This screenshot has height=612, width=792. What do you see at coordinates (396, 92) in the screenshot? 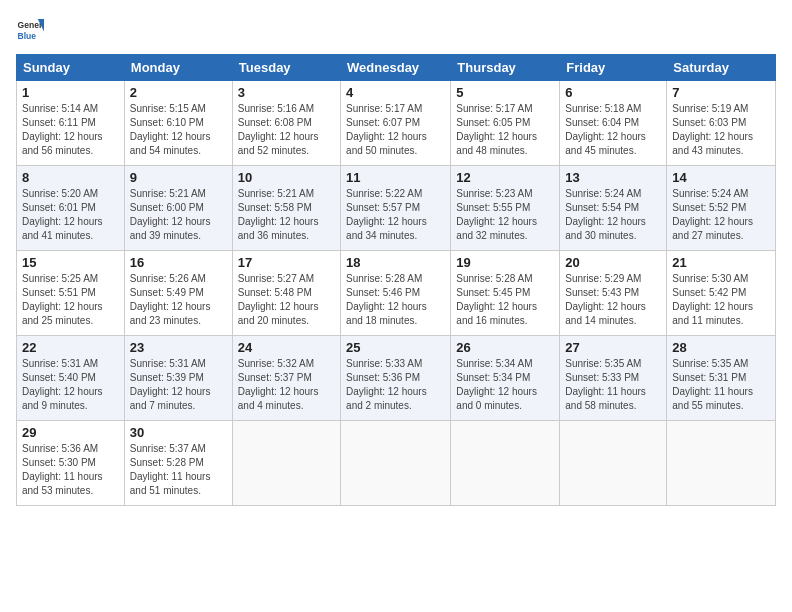
I see `day-number: 4` at bounding box center [396, 92].